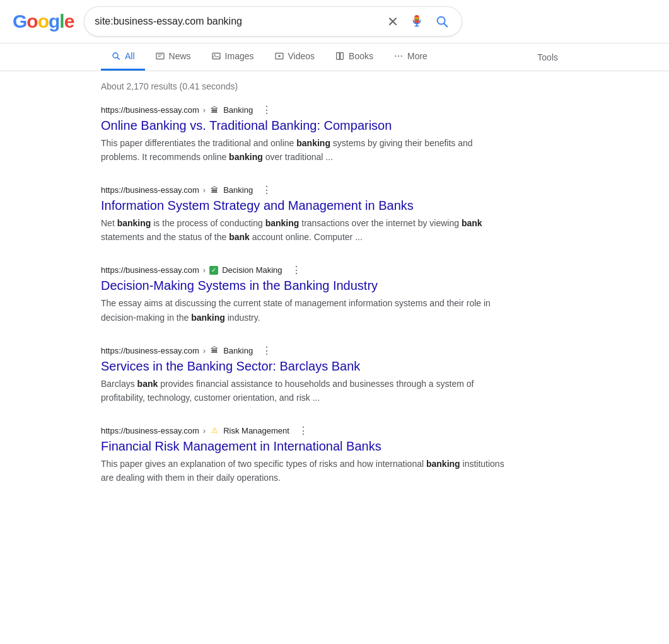 This screenshot has height=644, width=669. I want to click on result-item: https://business-essay.com › Banking ⋮ S…, so click(306, 374).